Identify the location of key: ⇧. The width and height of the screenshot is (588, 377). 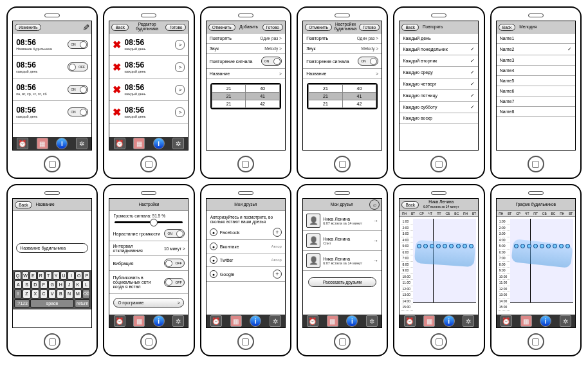
(18, 294).